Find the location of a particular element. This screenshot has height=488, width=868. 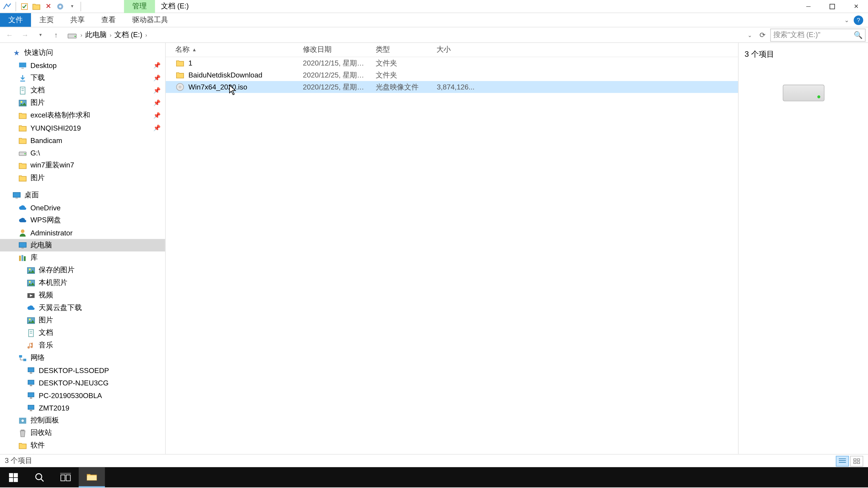

taskbar: ⌃ 中 16:32 2020/12/25, 星期五 3 is located at coordinates (434, 478).